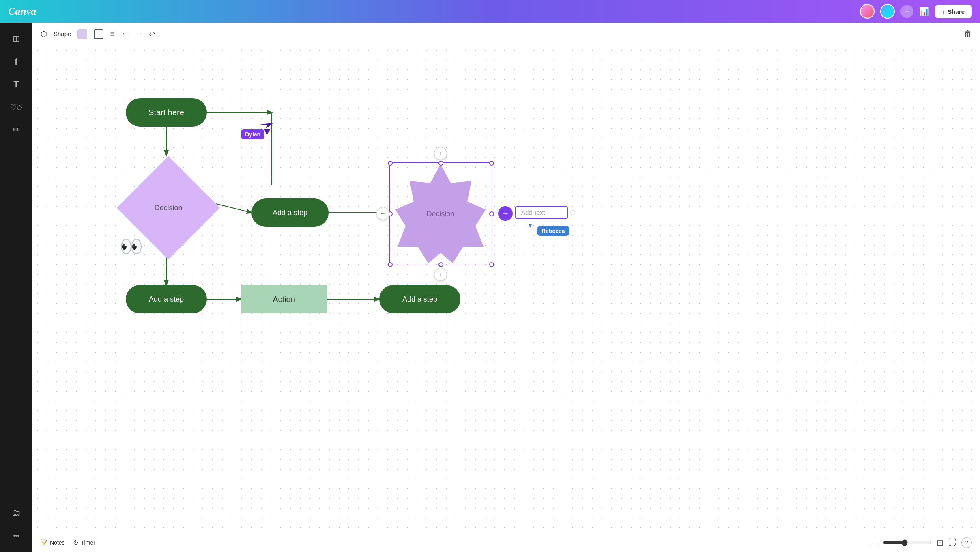  I want to click on sidebar-item-elements: ♡◇, so click(16, 107).